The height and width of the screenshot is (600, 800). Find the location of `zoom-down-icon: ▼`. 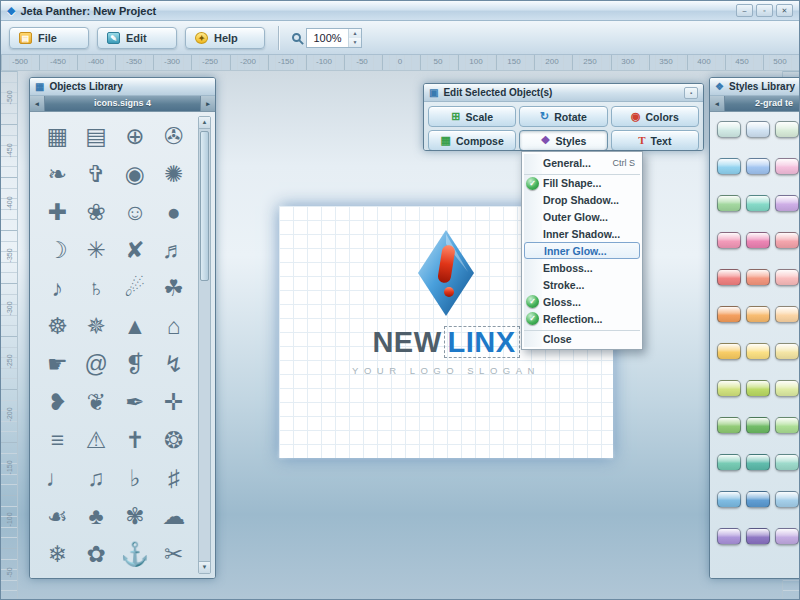

zoom-down-icon: ▼ is located at coordinates (355, 42).